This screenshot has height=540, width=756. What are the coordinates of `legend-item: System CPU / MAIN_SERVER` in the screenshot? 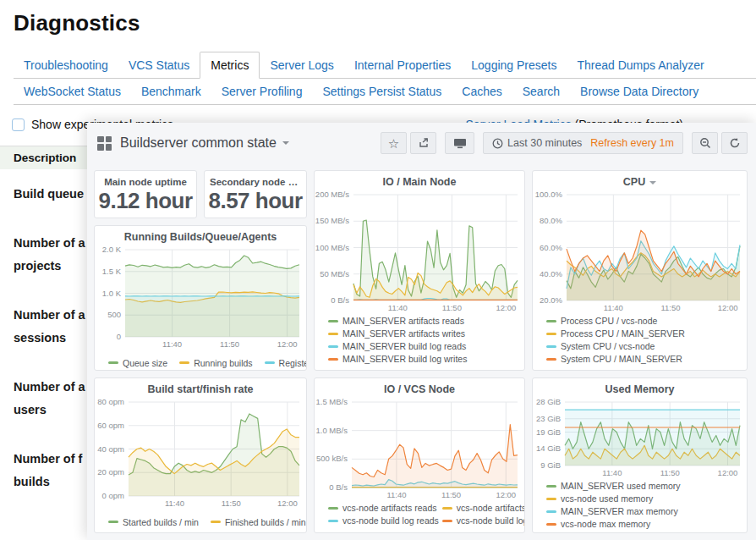 It's located at (643, 359).